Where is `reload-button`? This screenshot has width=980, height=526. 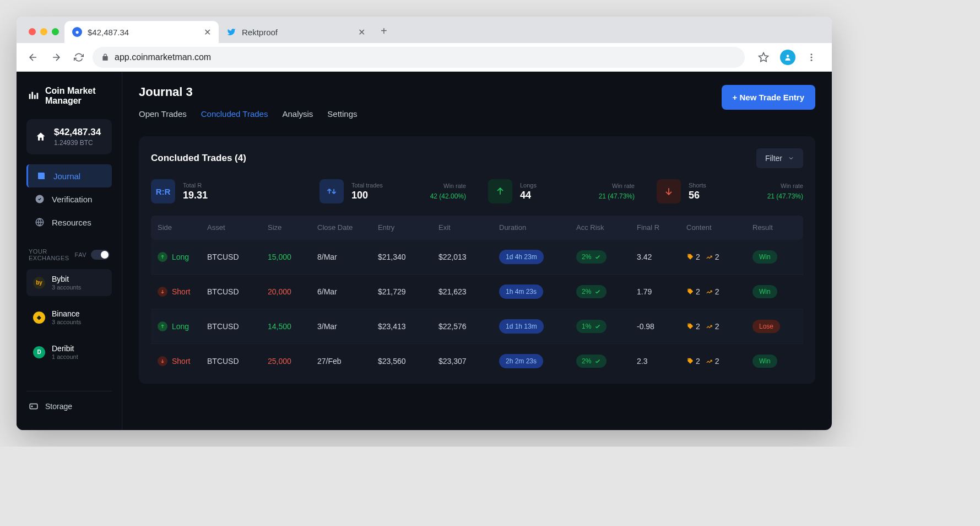
reload-button is located at coordinates (79, 57).